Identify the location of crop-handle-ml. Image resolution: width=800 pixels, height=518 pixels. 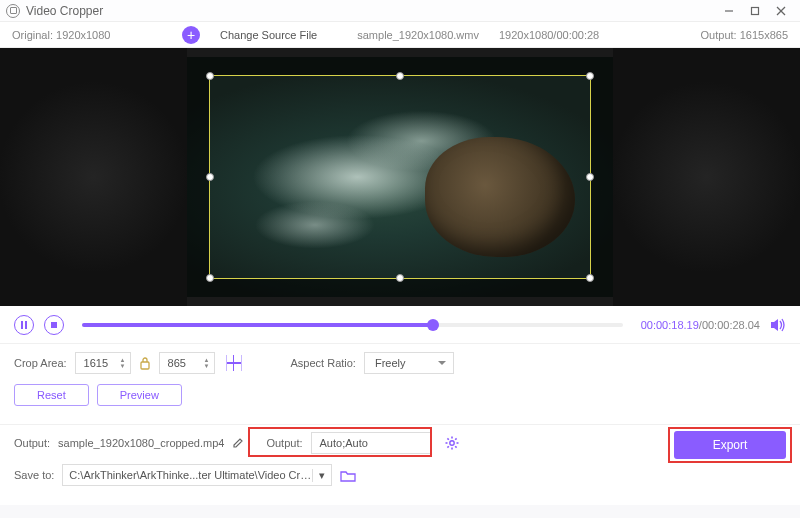
(210, 177).